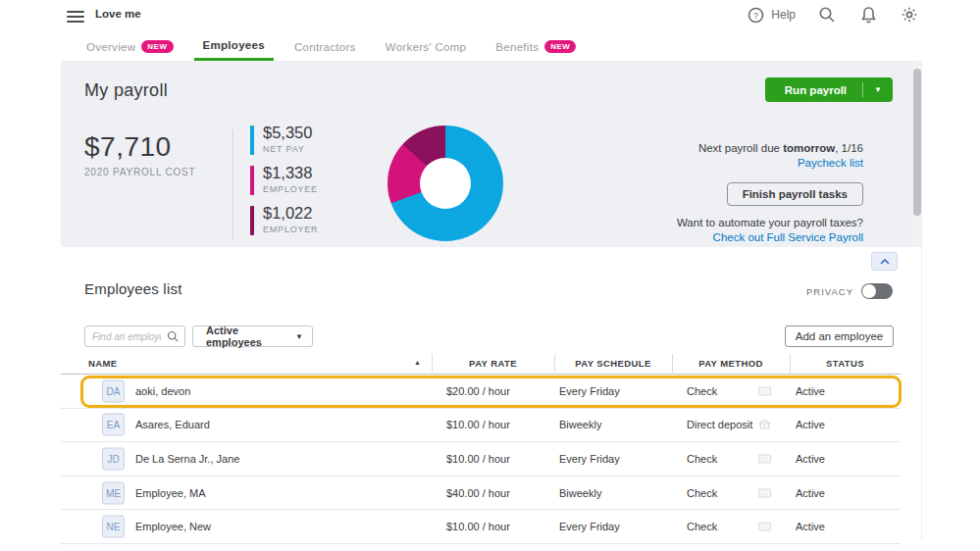 The image size is (980, 551). Describe the element at coordinates (481, 459) in the screenshot. I see `employee-row-de-la-serna: JD De La Serna Jr., Jane $10.00 / hour E…` at that location.